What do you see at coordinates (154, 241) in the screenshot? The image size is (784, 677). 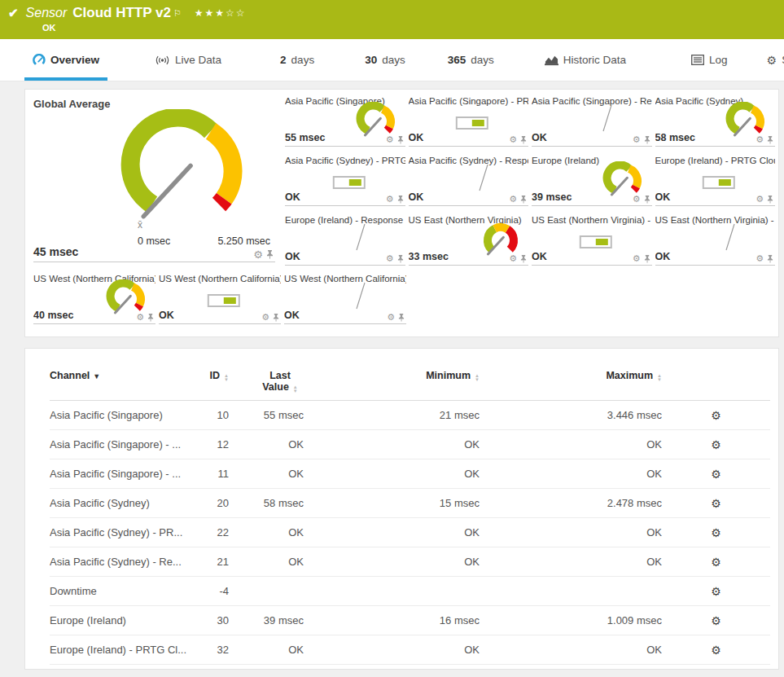 I see `gauge-scale-min: 0 msec` at bounding box center [154, 241].